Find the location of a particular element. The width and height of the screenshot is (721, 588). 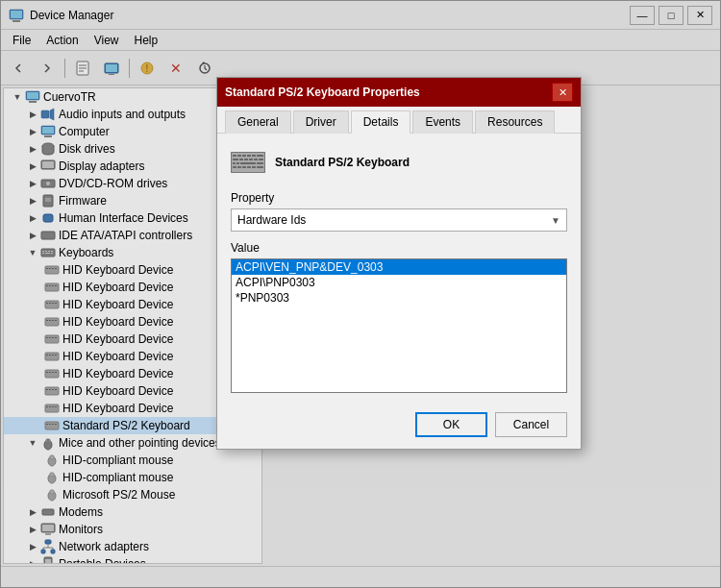

dialog-close-button: ✕ is located at coordinates (562, 92).